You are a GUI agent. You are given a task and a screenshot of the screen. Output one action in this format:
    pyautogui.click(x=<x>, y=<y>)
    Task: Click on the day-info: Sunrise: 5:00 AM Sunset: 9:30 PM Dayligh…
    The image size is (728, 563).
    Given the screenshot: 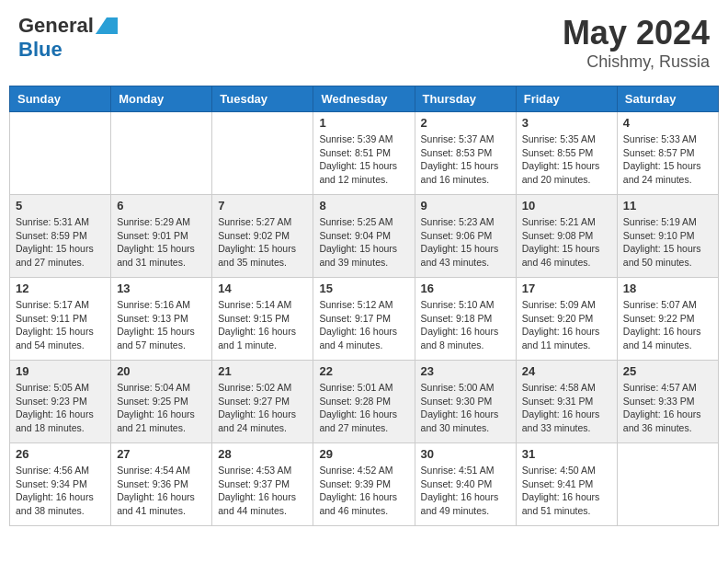 What is the action you would take?
    pyautogui.click(x=465, y=408)
    